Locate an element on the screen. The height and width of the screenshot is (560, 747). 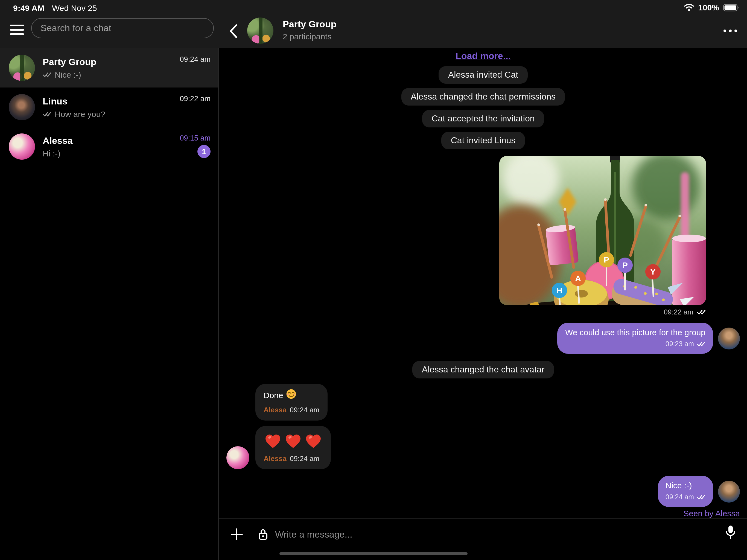
chat-name: Linus is located at coordinates (107, 101).